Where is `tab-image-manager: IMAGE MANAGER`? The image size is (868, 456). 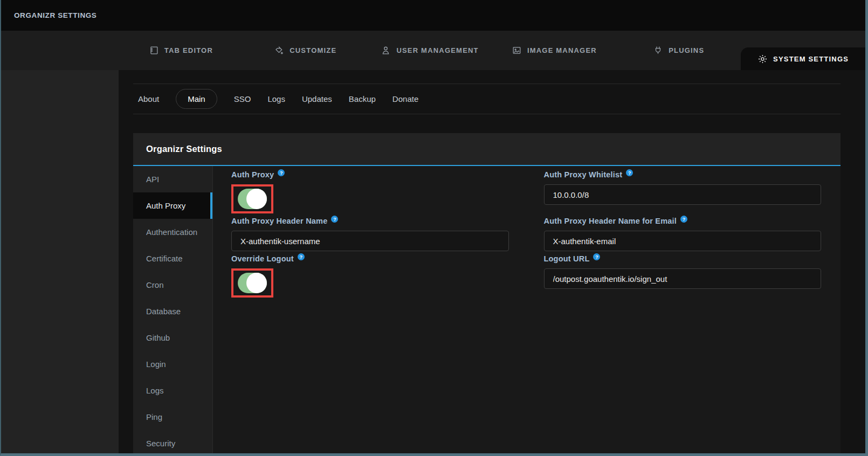 tab-image-manager: IMAGE MANAGER is located at coordinates (554, 51).